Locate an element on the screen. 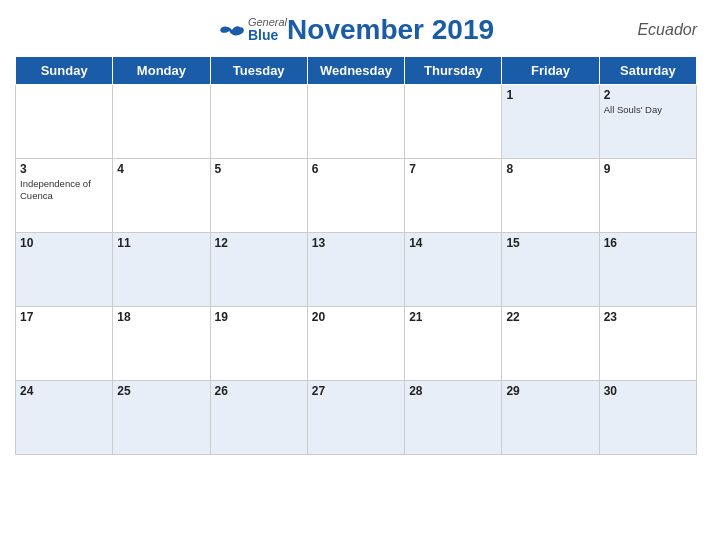 Image resolution: width=712 pixels, height=550 pixels. calendar-day-cell: 1 is located at coordinates (550, 122).